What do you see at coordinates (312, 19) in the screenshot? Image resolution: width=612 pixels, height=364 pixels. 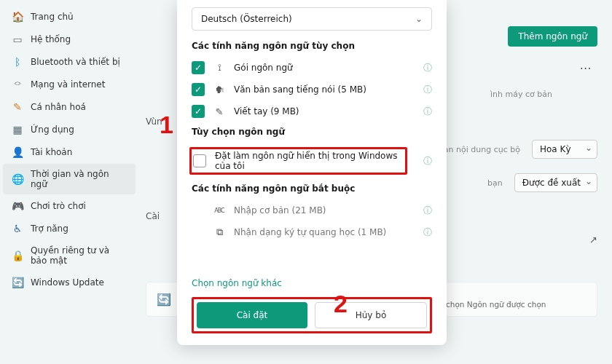 I see `language-dropdown: Deutsch (Österreich)` at bounding box center [312, 19].